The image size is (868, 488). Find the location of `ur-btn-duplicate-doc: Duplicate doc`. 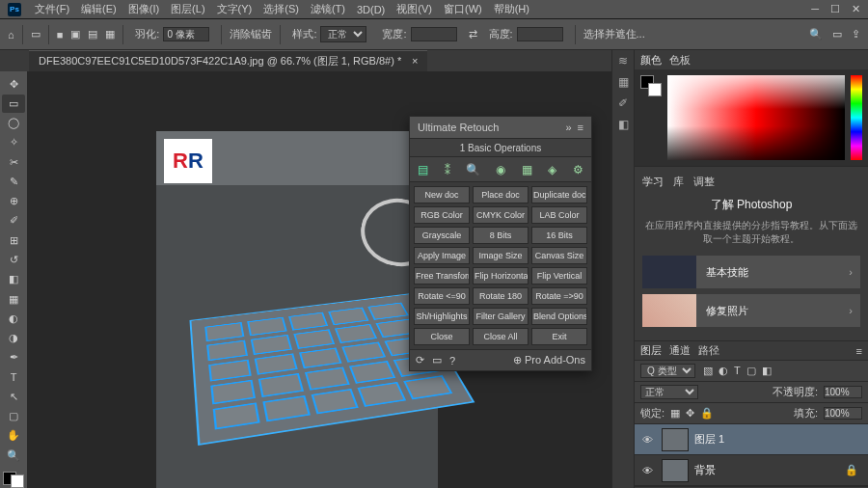

ur-btn-duplicate-doc: Duplicate doc is located at coordinates (559, 195).